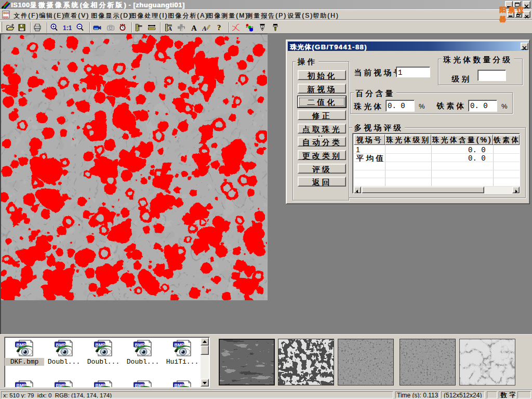 This screenshot has height=399, width=532. Describe the element at coordinates (7, 13) in the screenshot. I see `svg-text: DOC` at that location.